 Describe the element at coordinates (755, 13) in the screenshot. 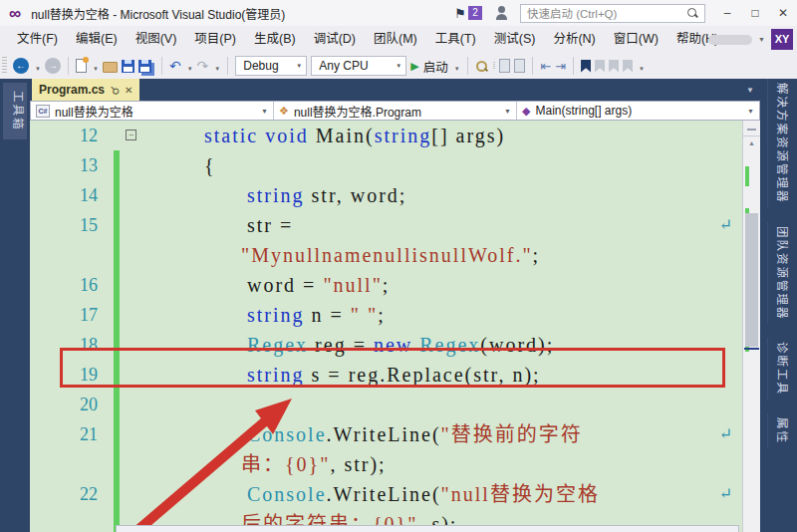

I see `maximize-button: □` at that location.